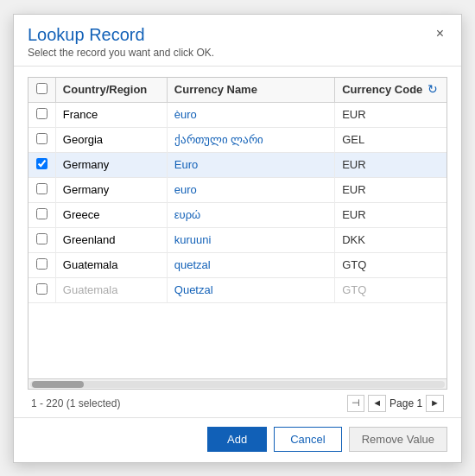 The image size is (475, 476). What do you see at coordinates (186, 114) in the screenshot?
I see `currency-name-link: èuro` at bounding box center [186, 114].